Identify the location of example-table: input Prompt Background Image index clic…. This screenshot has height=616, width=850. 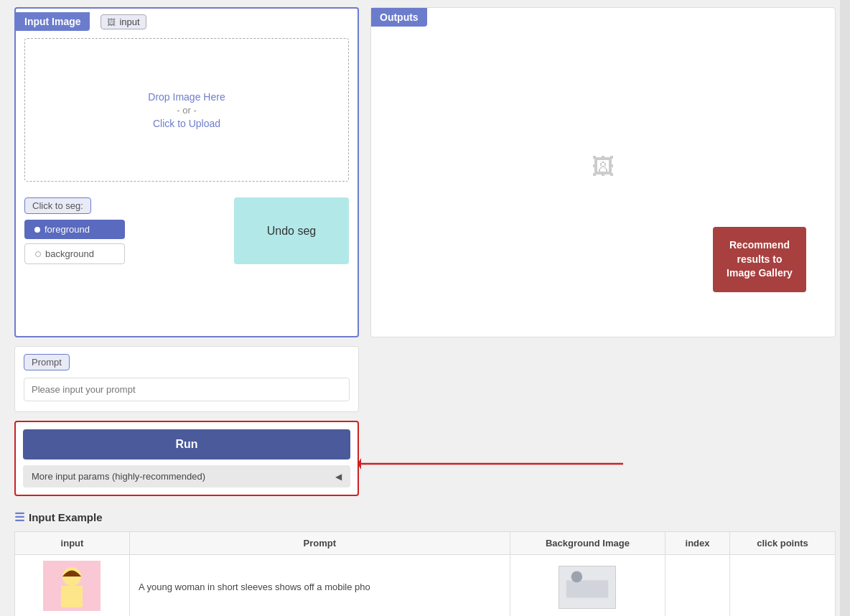
(425, 574).